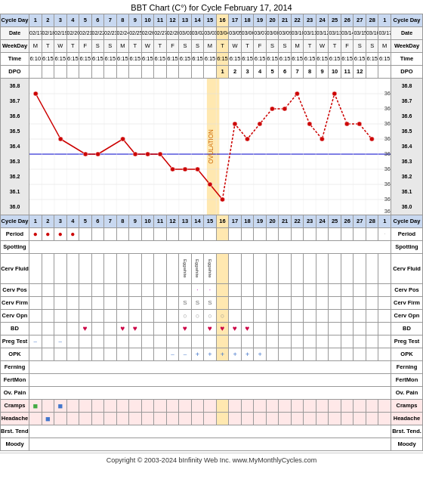 The width and height of the screenshot is (423, 504). I want to click on svg-text: OVULATION, so click(212, 147).